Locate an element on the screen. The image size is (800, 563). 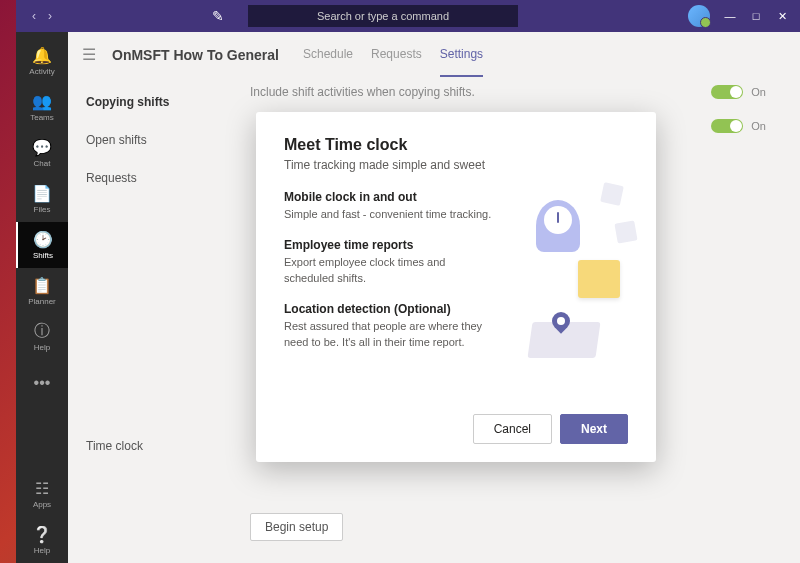
begin-setup-button: Begin setup is located at coordinates (296, 527).